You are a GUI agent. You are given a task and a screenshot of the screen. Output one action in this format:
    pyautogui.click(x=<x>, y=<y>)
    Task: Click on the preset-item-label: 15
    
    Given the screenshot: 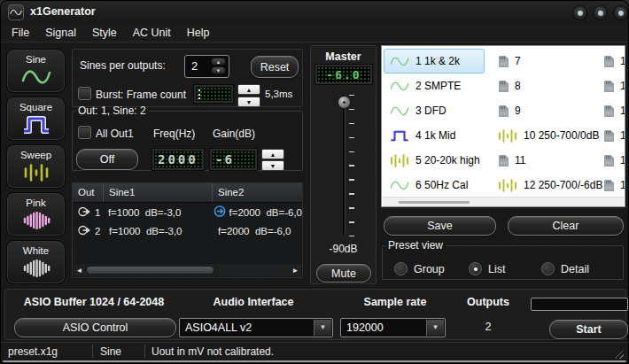 What is the action you would take?
    pyautogui.click(x=623, y=111)
    